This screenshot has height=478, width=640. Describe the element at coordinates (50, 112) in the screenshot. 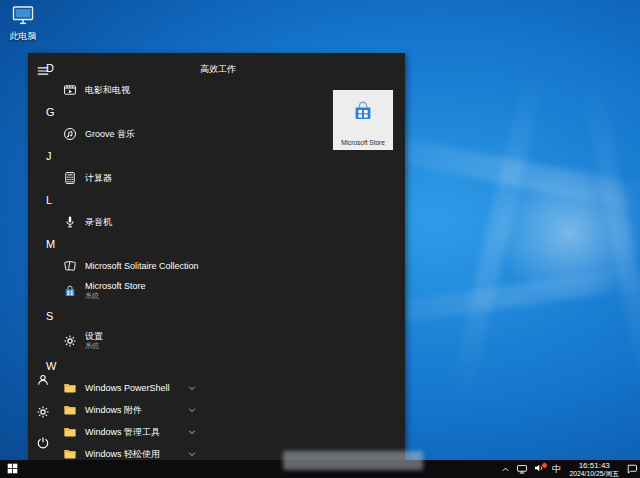

I see `letter-label: G` at that location.